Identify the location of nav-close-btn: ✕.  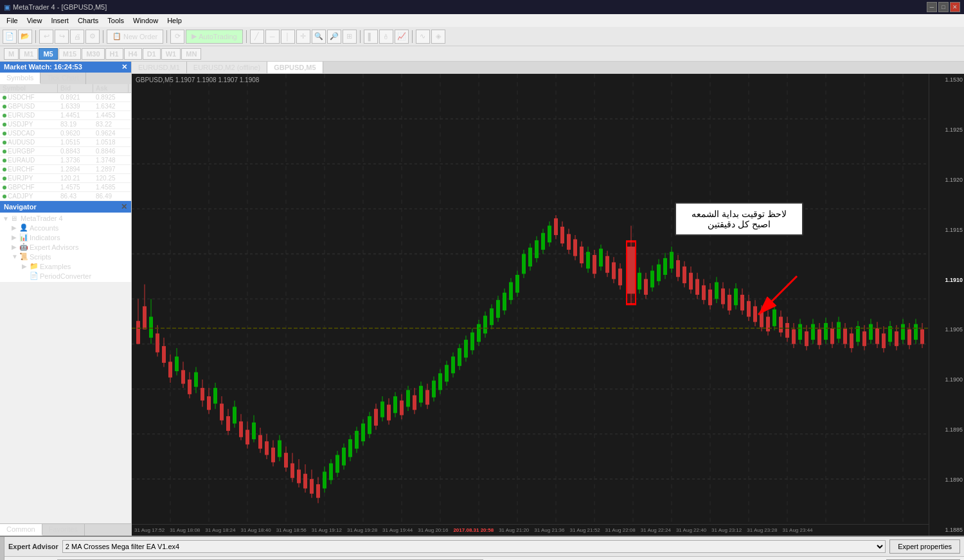
(124, 207).